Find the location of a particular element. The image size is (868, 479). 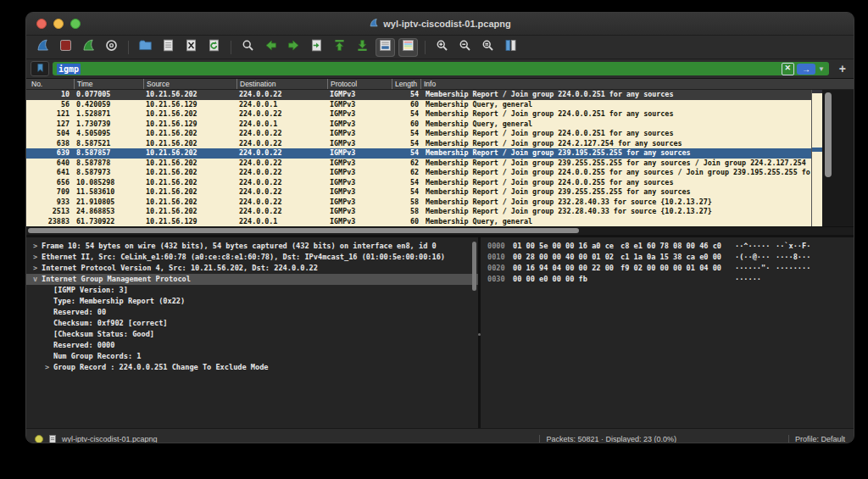

file-reload-button is located at coordinates (214, 47).